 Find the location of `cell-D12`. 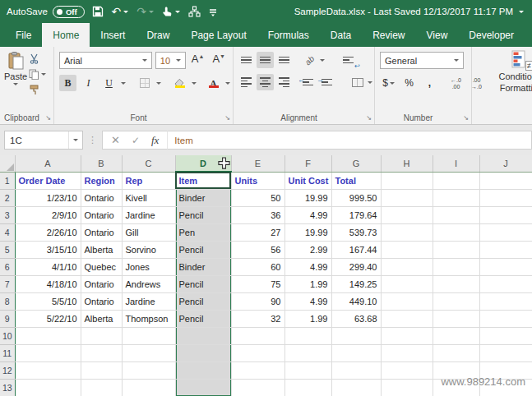

cell-D12 is located at coordinates (203, 370).